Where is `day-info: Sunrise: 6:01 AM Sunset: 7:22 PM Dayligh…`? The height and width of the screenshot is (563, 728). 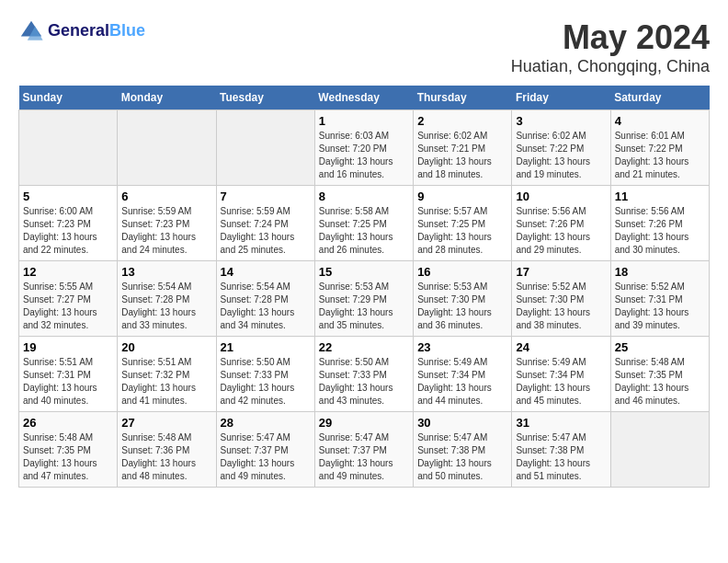 day-info: Sunrise: 6:01 AM Sunset: 7:22 PM Dayligh… is located at coordinates (660, 155).